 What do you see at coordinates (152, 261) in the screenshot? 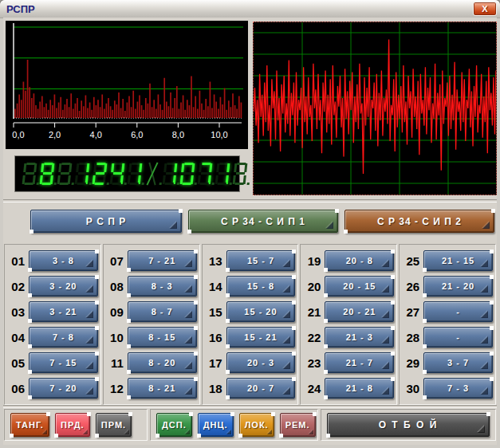
I see `channel-row: 077 - 21` at bounding box center [152, 261].